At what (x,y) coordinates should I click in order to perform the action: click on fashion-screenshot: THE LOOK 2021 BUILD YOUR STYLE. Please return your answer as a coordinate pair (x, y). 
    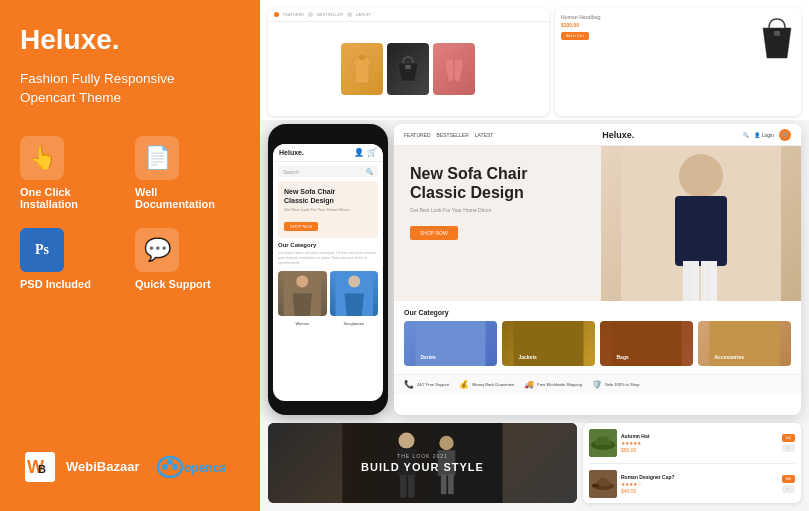
    Looking at the image, I should click on (422, 463).